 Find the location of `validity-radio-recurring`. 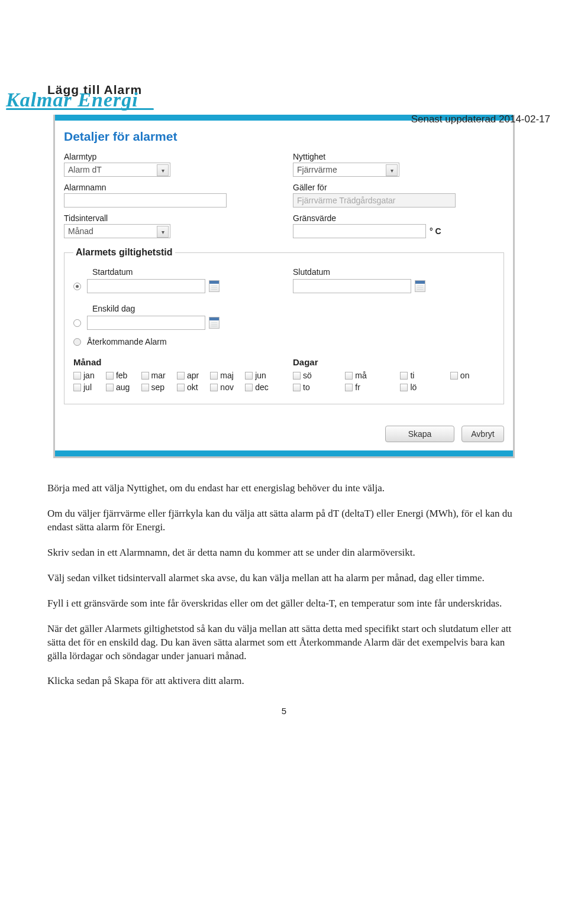

validity-radio-recurring is located at coordinates (77, 342).